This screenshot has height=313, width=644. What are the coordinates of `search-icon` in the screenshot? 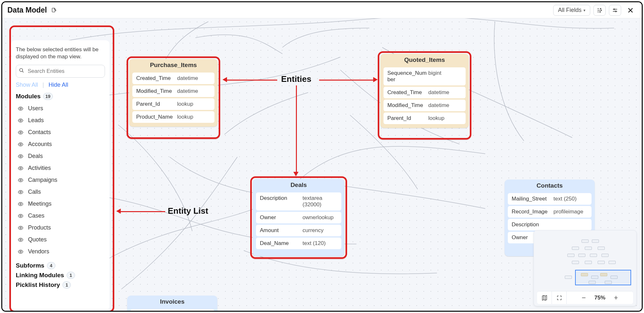 It's located at (22, 72).